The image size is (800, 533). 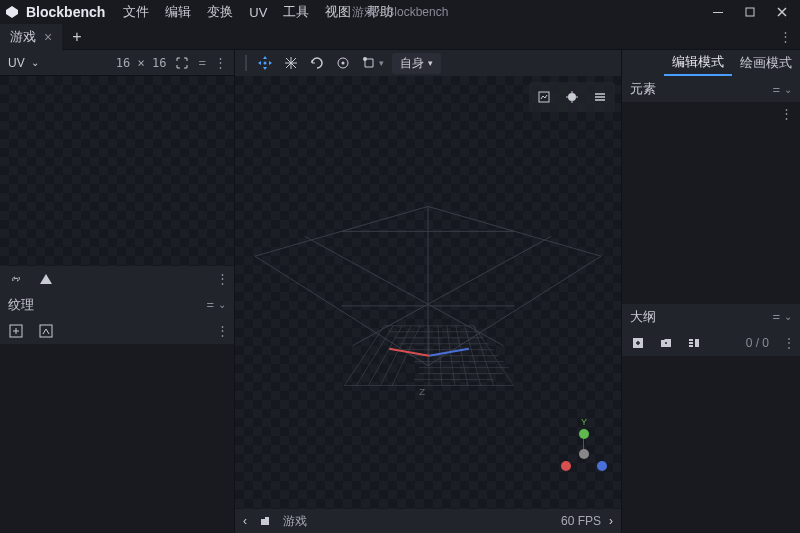 I want to click on uv-tools: ⋮, so click(x=117, y=279).